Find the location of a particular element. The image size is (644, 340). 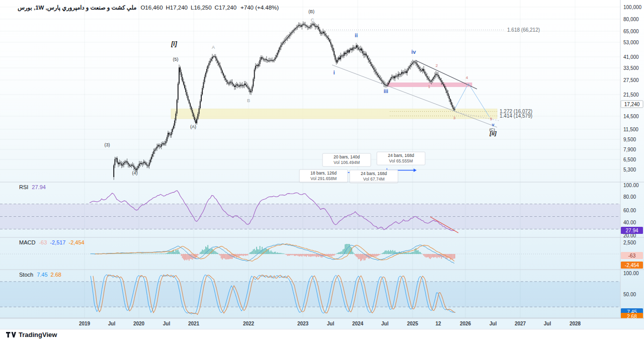

svg-text: 18 bars, 126d is located at coordinates (324, 173).